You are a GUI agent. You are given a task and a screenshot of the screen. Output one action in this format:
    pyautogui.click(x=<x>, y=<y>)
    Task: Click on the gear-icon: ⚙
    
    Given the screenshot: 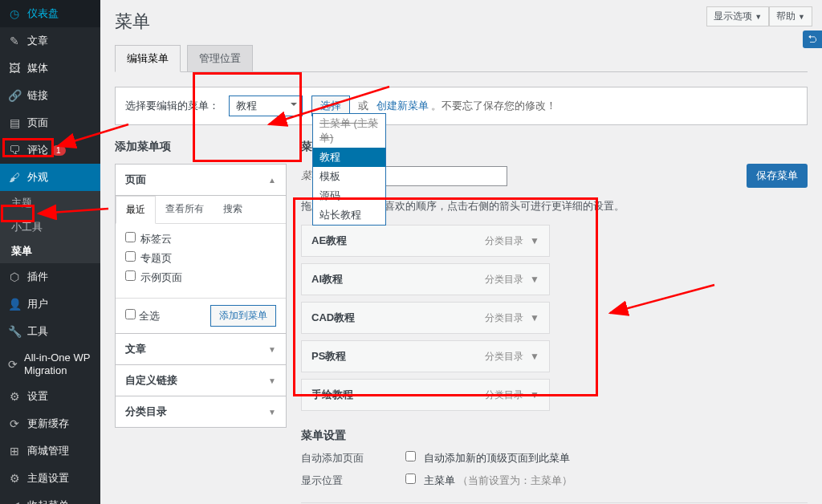 What is the action you would take?
    pyautogui.click(x=14, y=478)
    